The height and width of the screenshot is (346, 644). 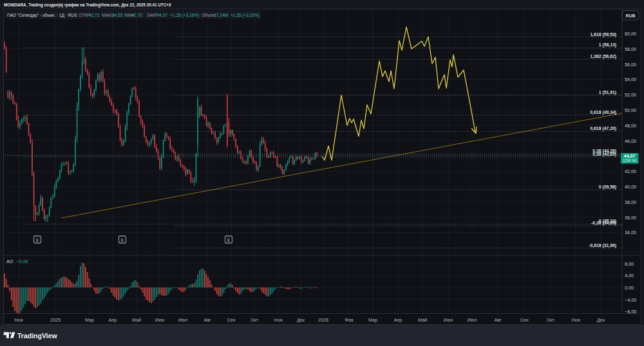 I want to click on svg-text: 52,00, so click(x=630, y=95).